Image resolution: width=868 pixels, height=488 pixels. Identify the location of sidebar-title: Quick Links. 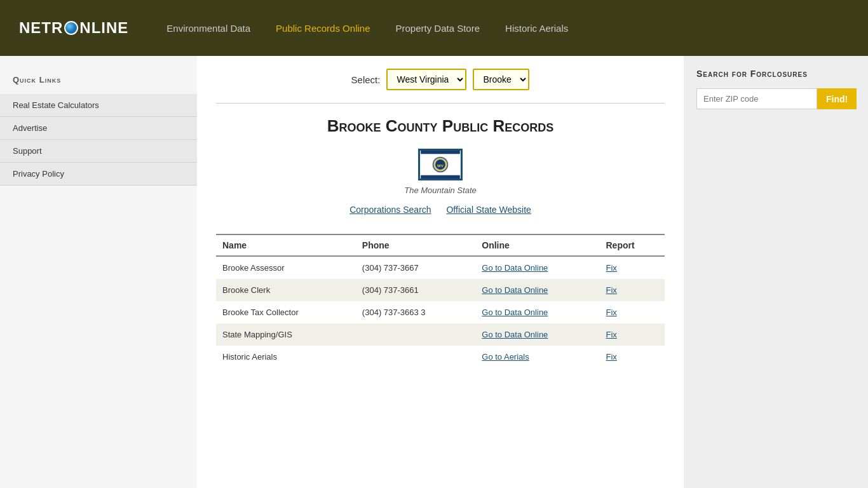
(98, 81).